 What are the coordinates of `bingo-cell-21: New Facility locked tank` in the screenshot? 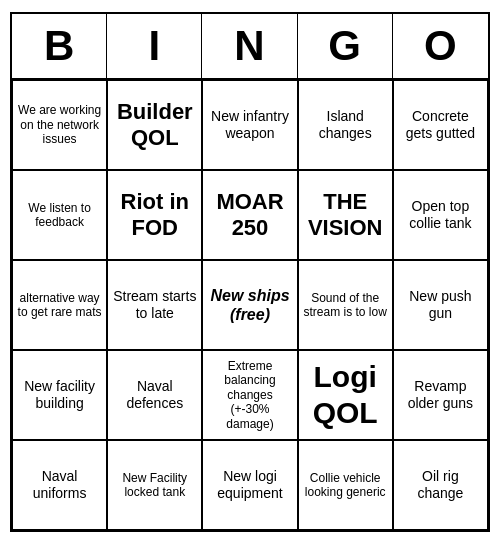 It's located at (154, 485).